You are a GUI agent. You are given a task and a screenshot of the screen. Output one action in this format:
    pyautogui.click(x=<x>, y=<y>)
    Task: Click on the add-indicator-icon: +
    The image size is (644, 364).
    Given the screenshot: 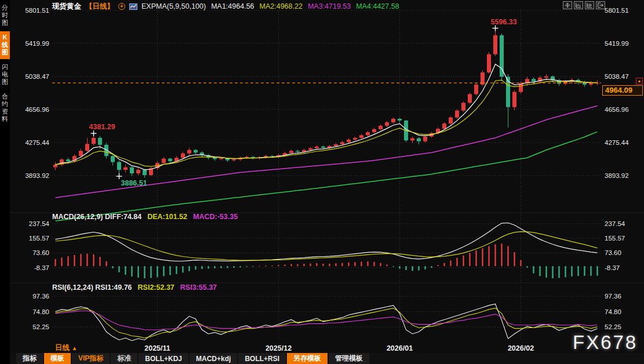 What is the action you would take?
    pyautogui.click(x=122, y=6)
    